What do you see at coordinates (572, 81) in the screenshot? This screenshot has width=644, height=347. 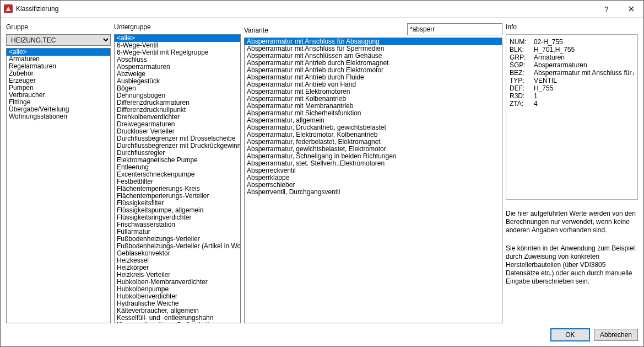 I see `info-row: TYP:VENTIL` at bounding box center [572, 81].